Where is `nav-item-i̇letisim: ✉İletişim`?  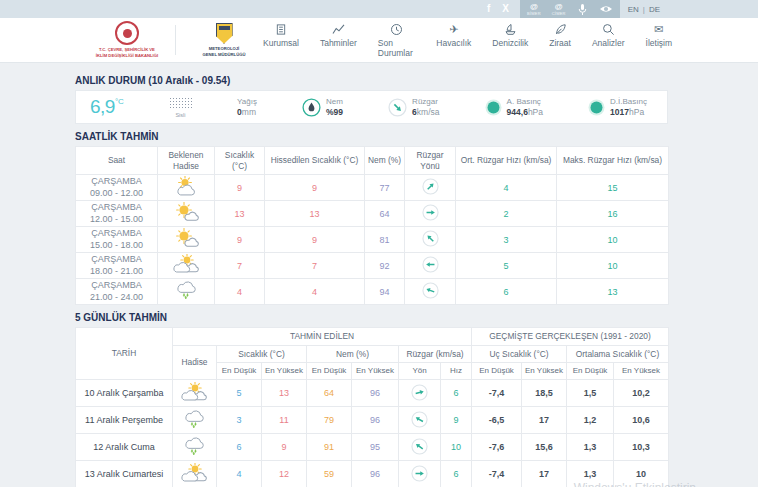 nav-item-i̇letisim: ✉İletişim is located at coordinates (659, 40).